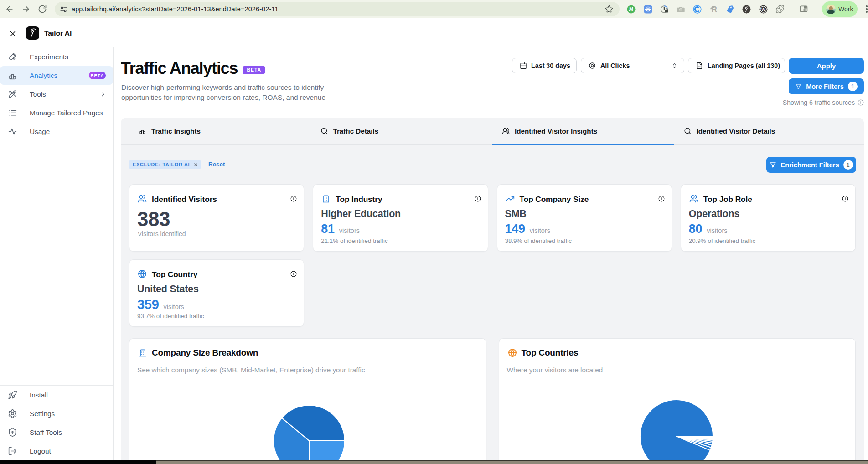 This screenshot has height=464, width=868. I want to click on browser-toolbar: app.tailorhq.ai/analytics?startDate=2026…, so click(434, 9).